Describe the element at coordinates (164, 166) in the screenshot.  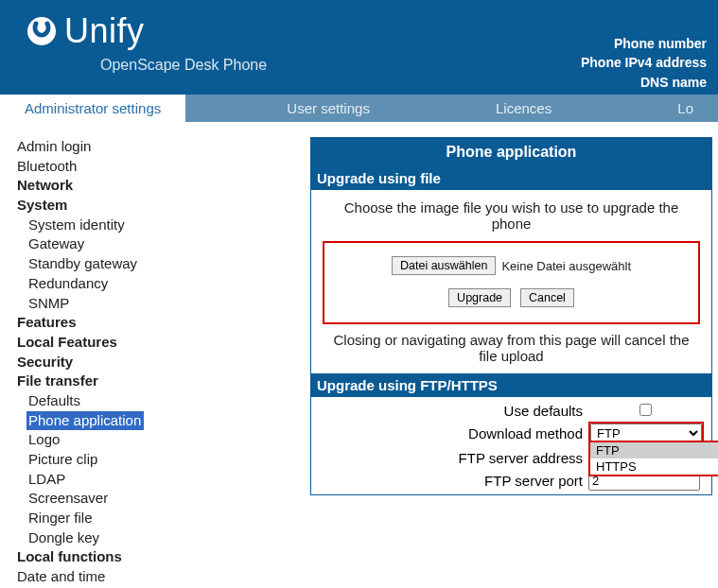
I see `sidebar-item-bluetooth: Bluetooth` at that location.